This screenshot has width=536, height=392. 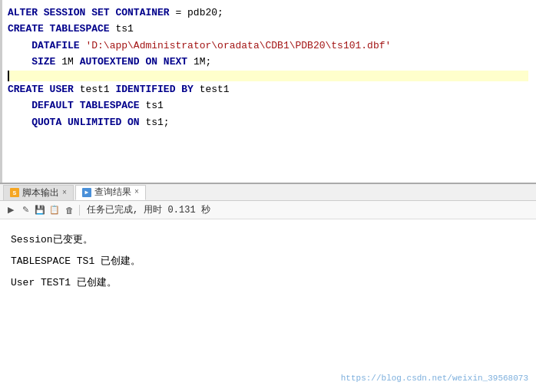 What do you see at coordinates (55, 46) in the screenshot?
I see `code-token-kw: DATAFILE` at bounding box center [55, 46].